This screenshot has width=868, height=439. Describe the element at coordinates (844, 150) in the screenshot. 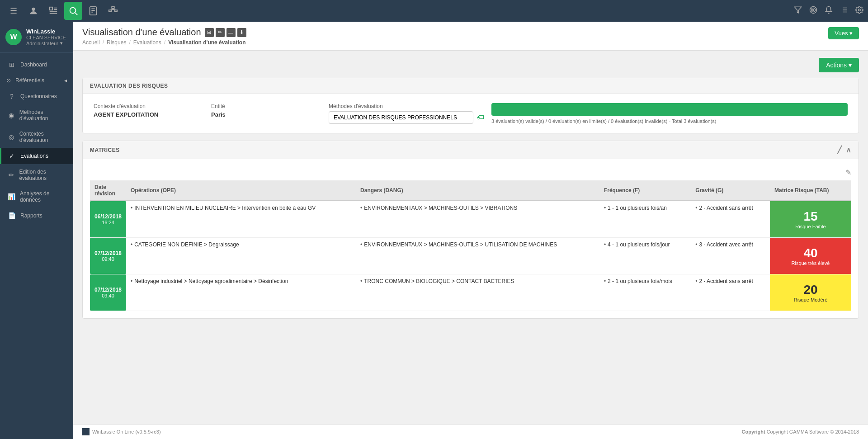

I see `matrices-controls: ╱ ∧` at that location.